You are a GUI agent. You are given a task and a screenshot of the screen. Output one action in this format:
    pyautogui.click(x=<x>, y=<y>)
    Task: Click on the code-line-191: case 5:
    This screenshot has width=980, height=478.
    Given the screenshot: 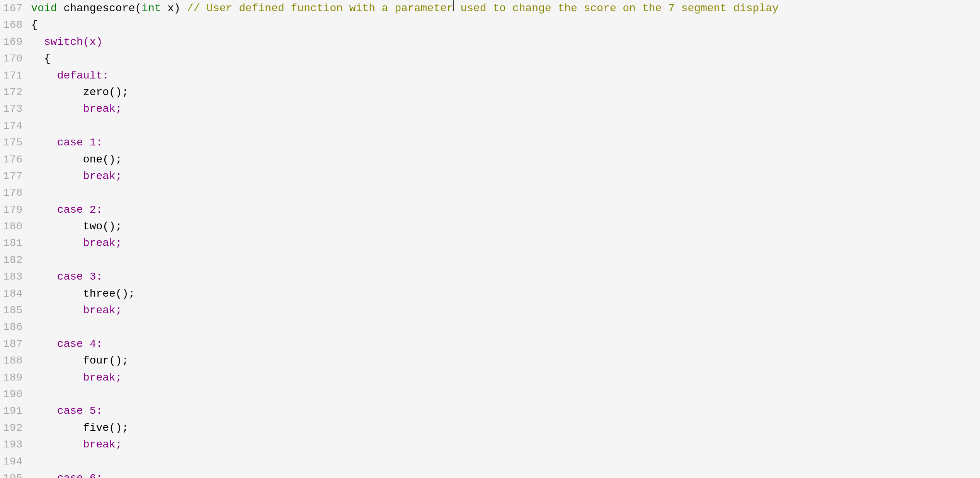 What is the action you would take?
    pyautogui.click(x=505, y=411)
    